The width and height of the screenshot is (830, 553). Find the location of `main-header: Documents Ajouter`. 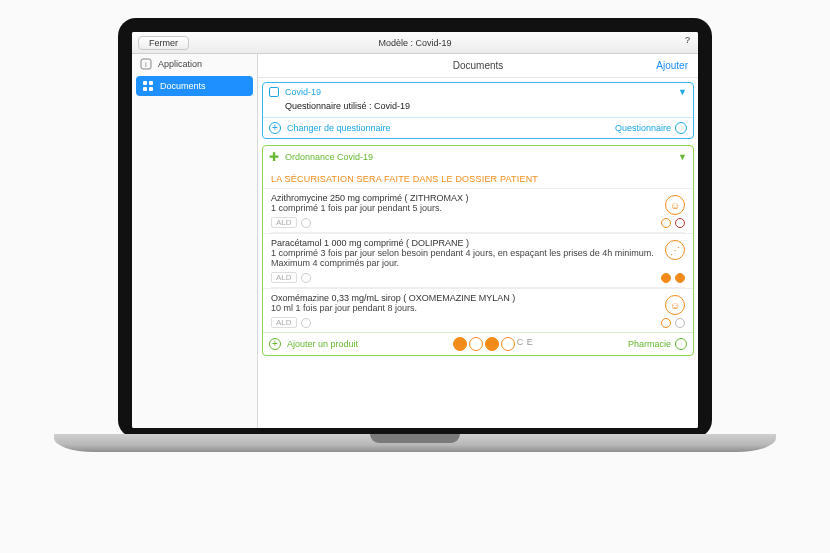

main-header: Documents Ajouter is located at coordinates (478, 66).